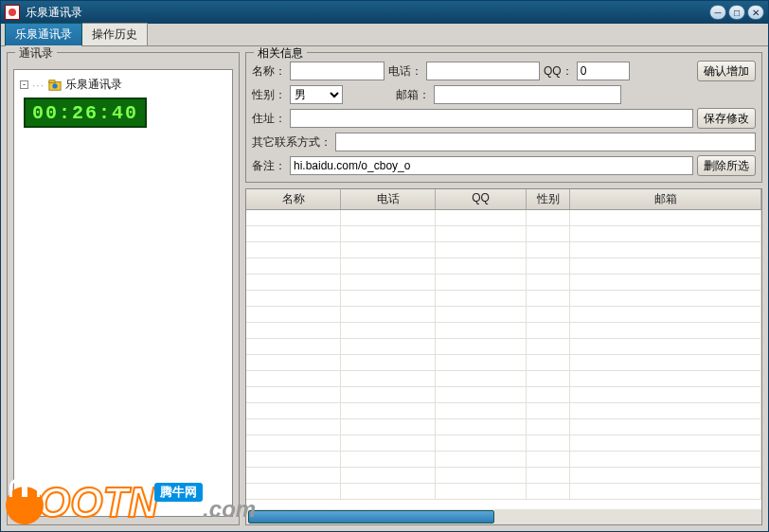  I want to click on window-title: 乐泉通讯录, so click(367, 13).